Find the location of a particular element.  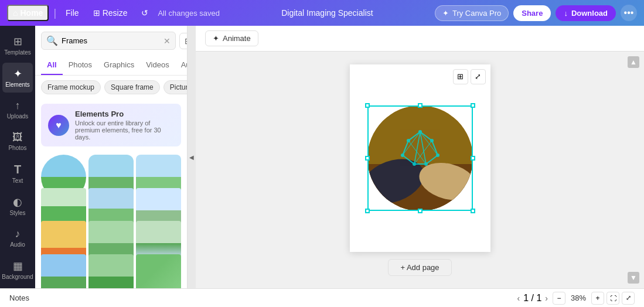

elements-grid is located at coordinates (111, 220).